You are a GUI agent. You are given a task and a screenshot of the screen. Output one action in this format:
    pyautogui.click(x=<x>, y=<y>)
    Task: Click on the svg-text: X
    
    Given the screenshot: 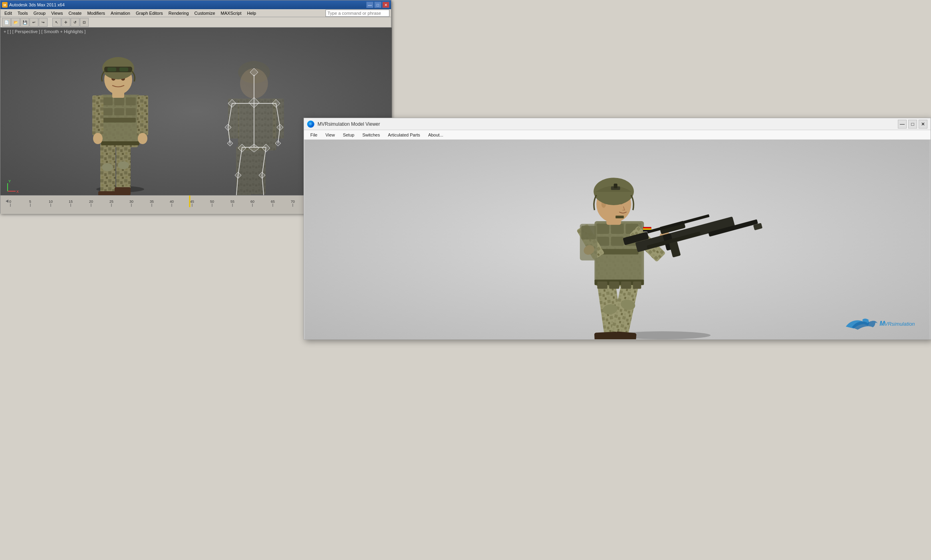 What is the action you would take?
    pyautogui.click(x=18, y=192)
    